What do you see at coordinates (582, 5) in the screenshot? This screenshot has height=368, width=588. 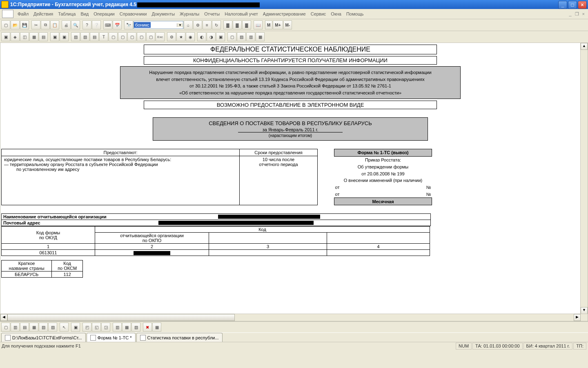 I see `close-button: ×` at bounding box center [582, 5].